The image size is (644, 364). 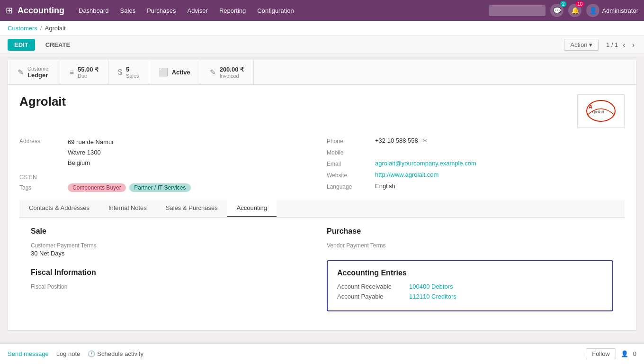 I want to click on ae-payable-label: Account Payable, so click(x=370, y=297).